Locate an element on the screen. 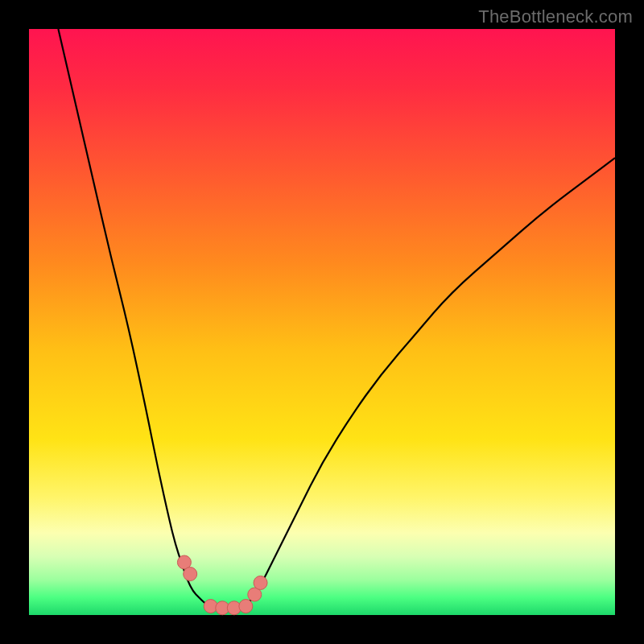  watermark-text: TheBottleneck.com is located at coordinates (555, 17).